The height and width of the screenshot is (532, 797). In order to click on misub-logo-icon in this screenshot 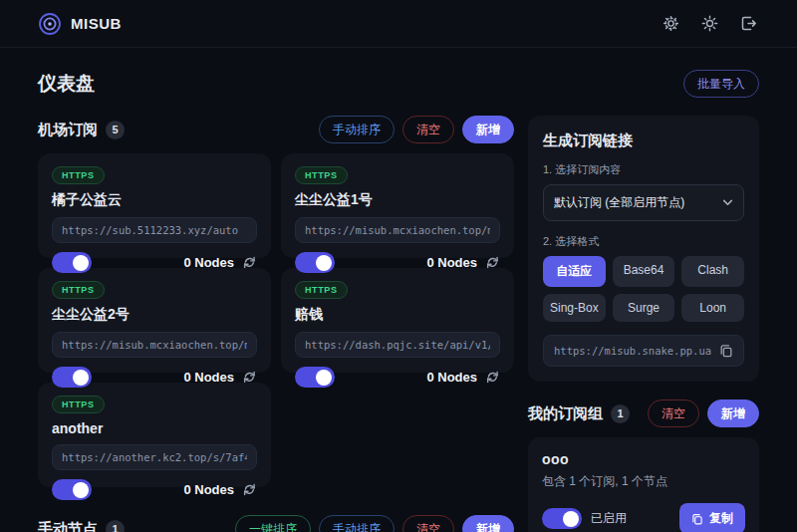, I will do `click(50, 24)`.